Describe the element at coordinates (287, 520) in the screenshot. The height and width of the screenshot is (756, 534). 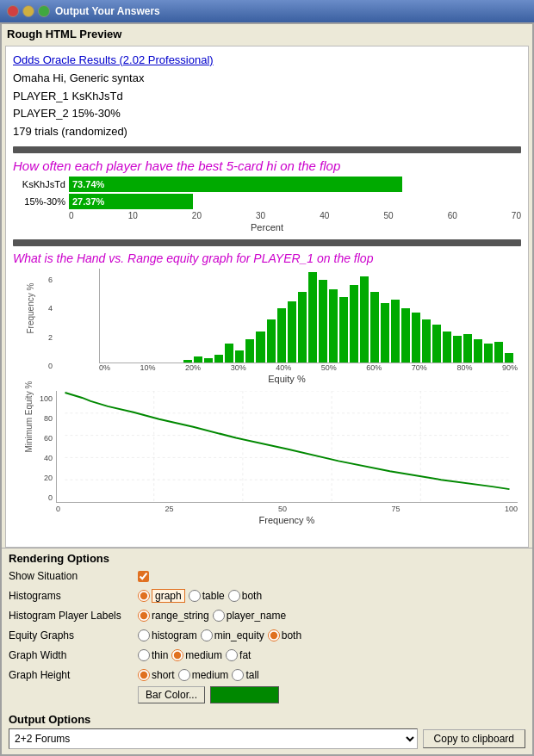
I see `equity-x-label: Frequency %` at that location.